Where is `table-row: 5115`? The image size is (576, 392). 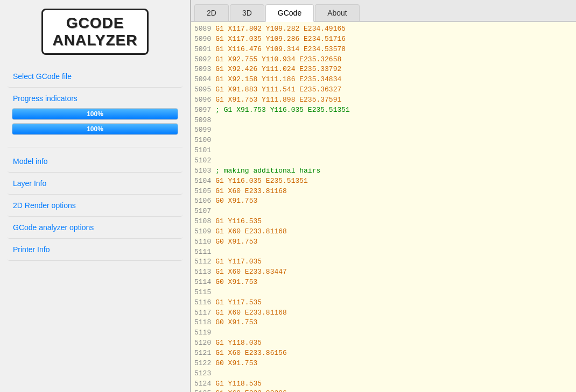
table-row: 5115 is located at coordinates (383, 293).